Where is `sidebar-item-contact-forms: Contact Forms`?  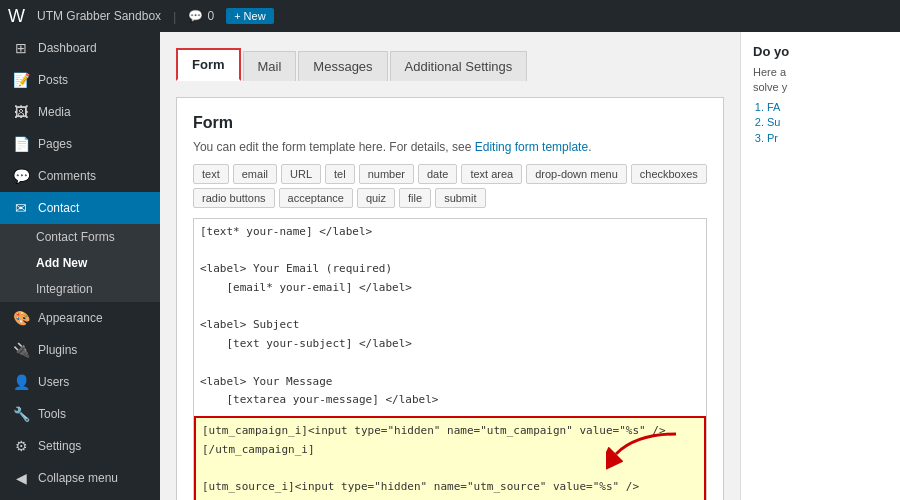 sidebar-item-contact-forms: Contact Forms is located at coordinates (80, 237).